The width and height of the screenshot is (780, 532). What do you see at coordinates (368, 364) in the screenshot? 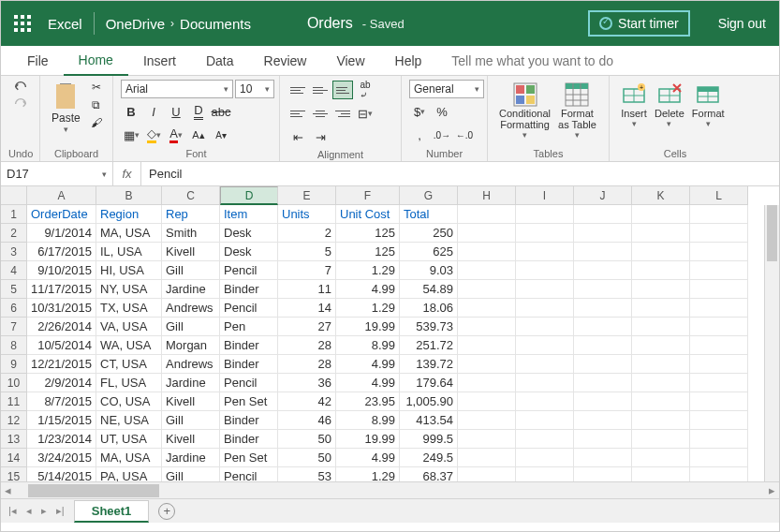
I see `cell: 4.99` at bounding box center [368, 364].